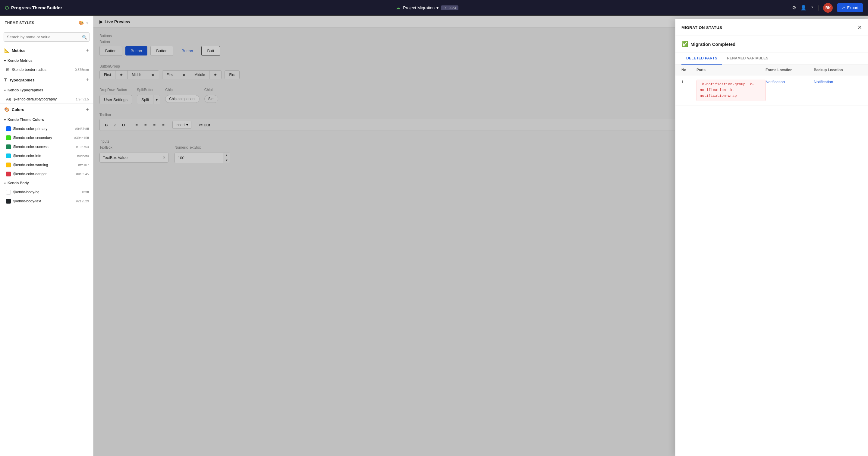 The height and width of the screenshot is (456, 868). Describe the element at coordinates (794, 7) in the screenshot. I see `settings-button: ⚙` at that location.